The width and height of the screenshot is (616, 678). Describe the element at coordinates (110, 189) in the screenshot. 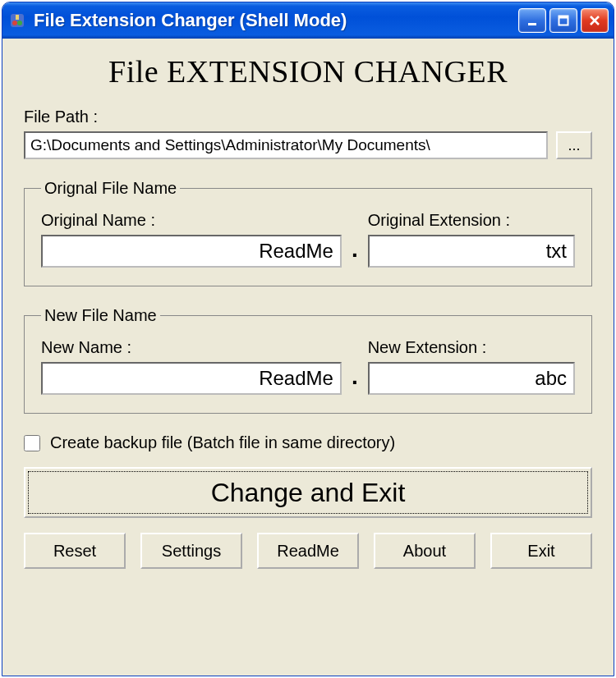

I see `original-legend: Orignal File Name` at that location.